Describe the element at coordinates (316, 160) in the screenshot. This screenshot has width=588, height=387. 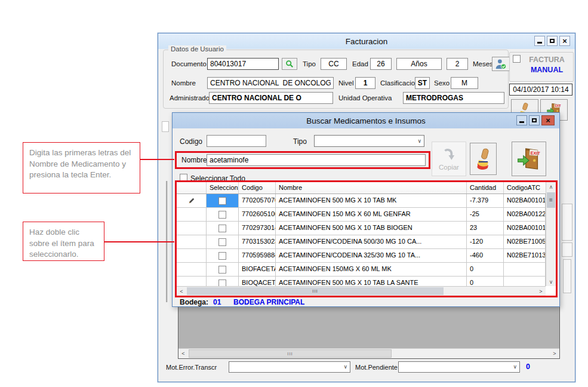
I see `nombre-search-input` at that location.